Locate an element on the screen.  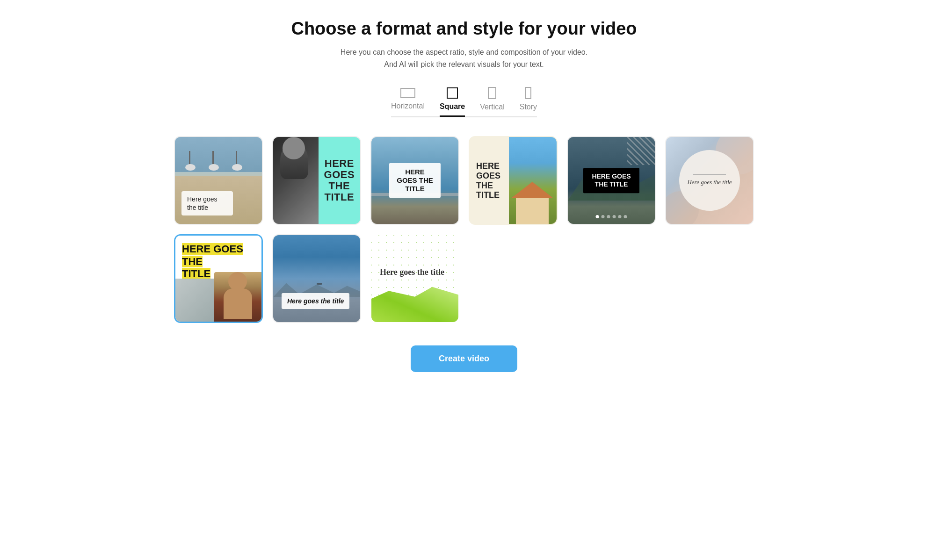
templates-row2: HERE GOES THE TITLE Here goes the title … is located at coordinates (464, 279).